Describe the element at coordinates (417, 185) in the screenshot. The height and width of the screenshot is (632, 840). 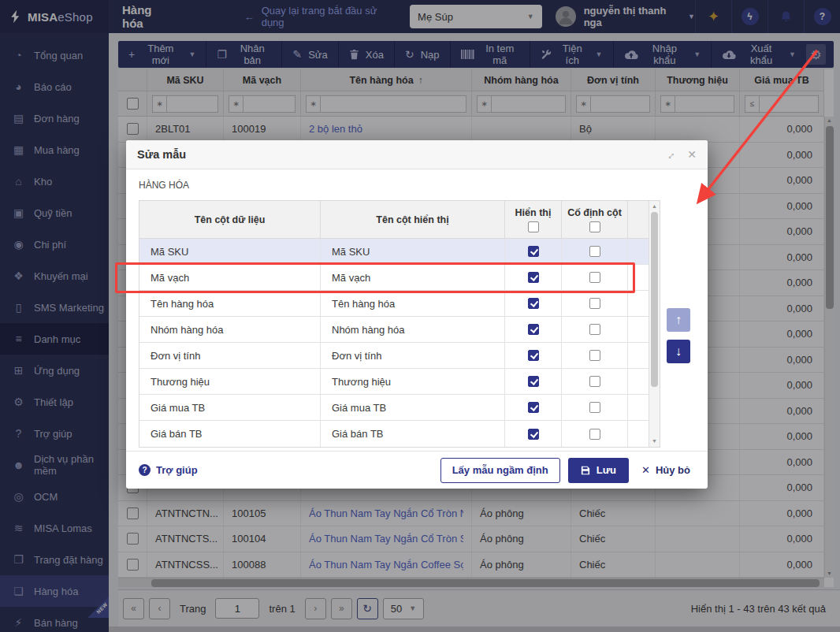
I see `modal-section-label: HÀNG HÓA` at that location.